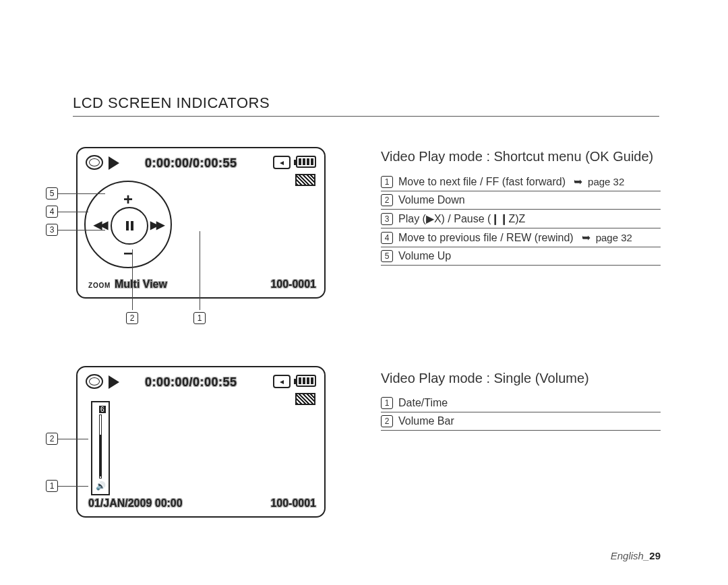 The height and width of the screenshot is (585, 728). I want to click on info-row: 5 Volume Up, so click(520, 256).